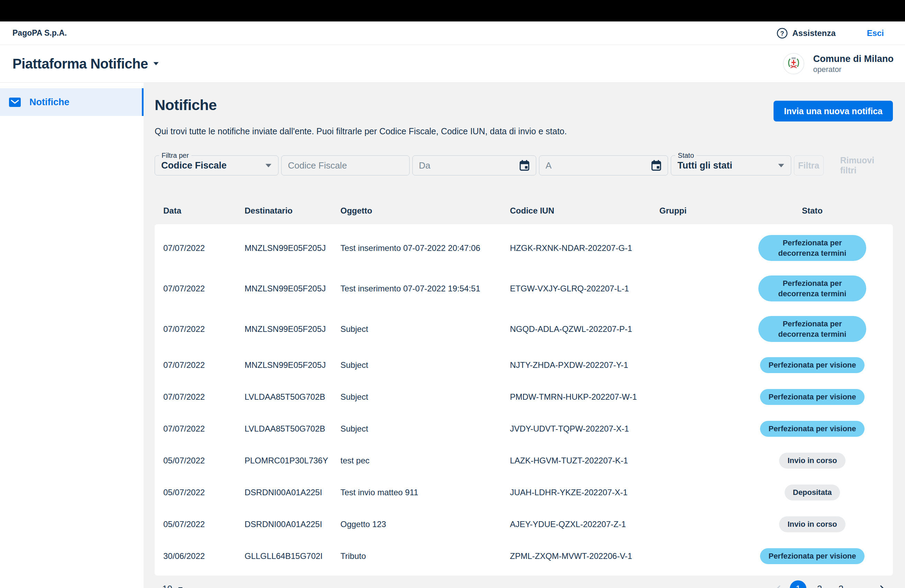 The width and height of the screenshot is (905, 588). Describe the element at coordinates (425, 211) in the screenshot. I see `column-header-oggetto: Oggetto` at that location.